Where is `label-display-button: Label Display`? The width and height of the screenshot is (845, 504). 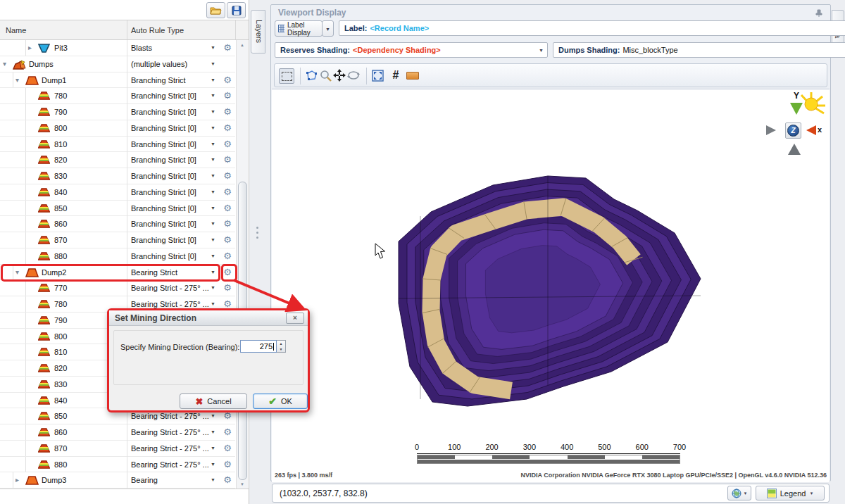
label-display-button: Label Display is located at coordinates (299, 28).